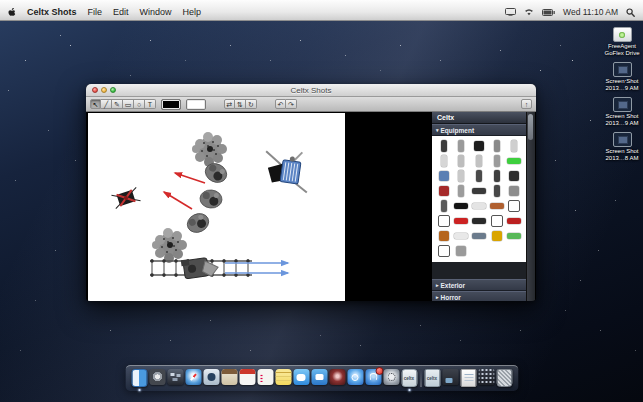 The width and height of the screenshot is (643, 402). Describe the element at coordinates (496, 206) in the screenshot. I see `equipment-item-crate` at that location.